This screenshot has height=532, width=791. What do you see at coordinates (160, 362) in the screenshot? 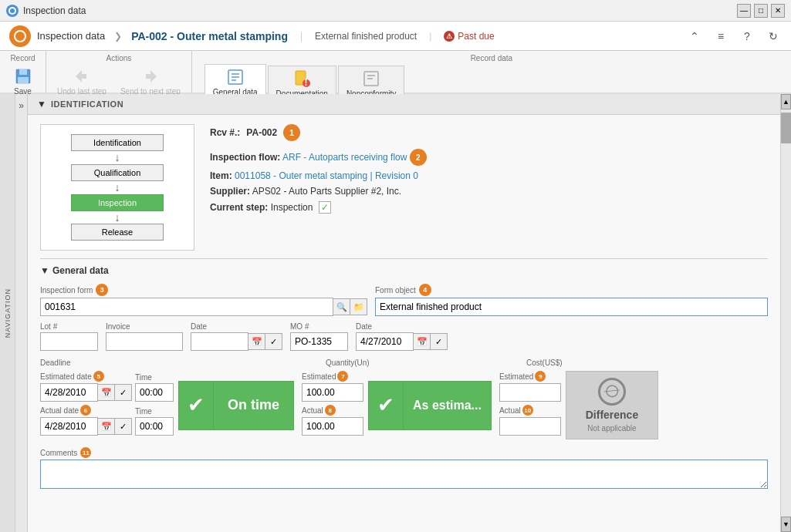
I see `deadline-section-label: Deadline` at bounding box center [160, 362].